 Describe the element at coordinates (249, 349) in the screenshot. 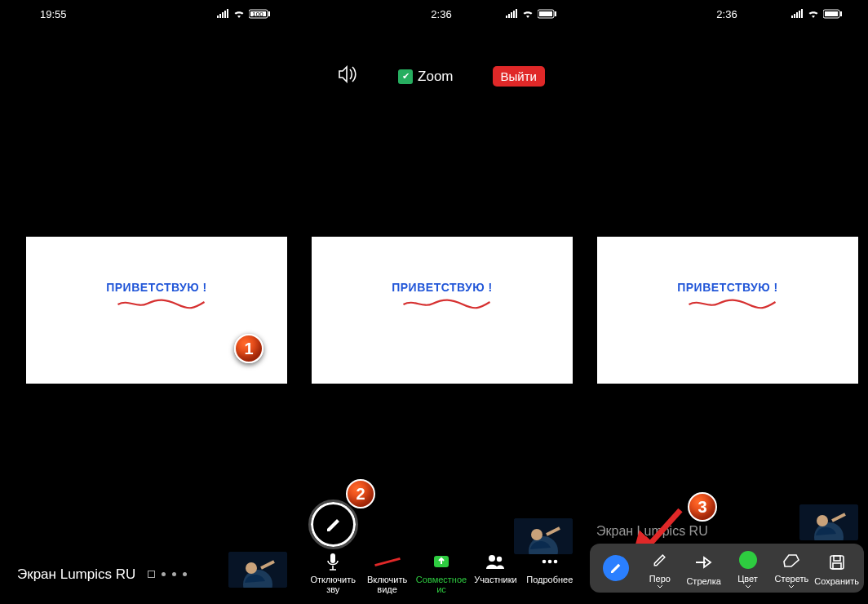

I see `step-marker-1: 1` at that location.